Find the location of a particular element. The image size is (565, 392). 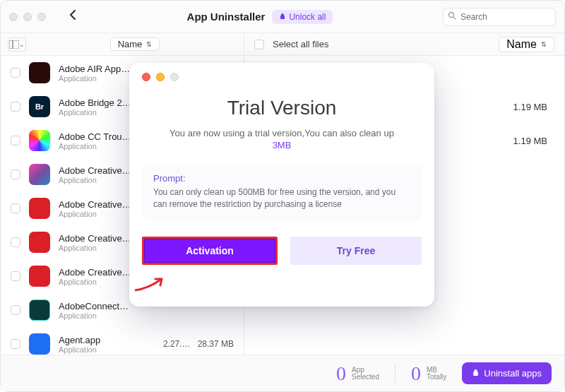

modal-close-icon is located at coordinates (146, 77).